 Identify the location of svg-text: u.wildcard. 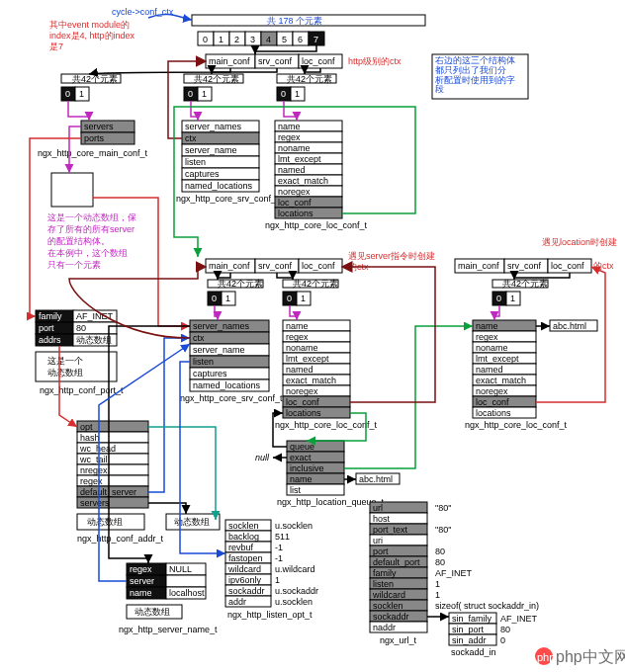
(295, 569).